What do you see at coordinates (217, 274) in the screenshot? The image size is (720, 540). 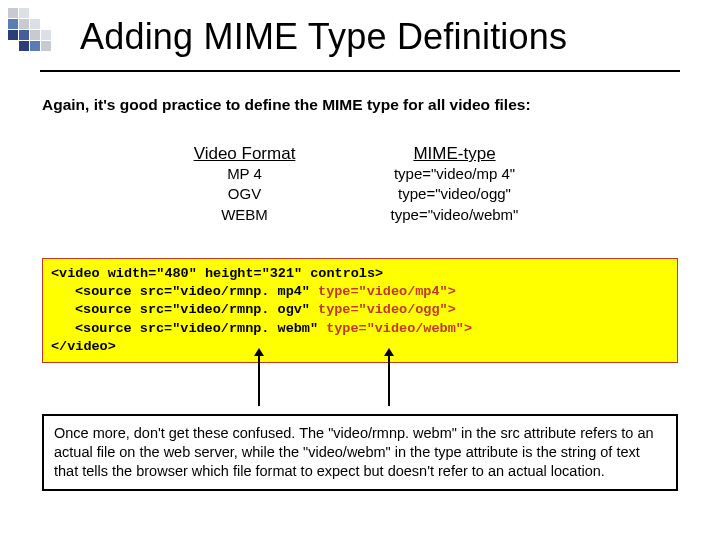 I see `code-line: <video width="480" height="321" controls…` at bounding box center [217, 274].